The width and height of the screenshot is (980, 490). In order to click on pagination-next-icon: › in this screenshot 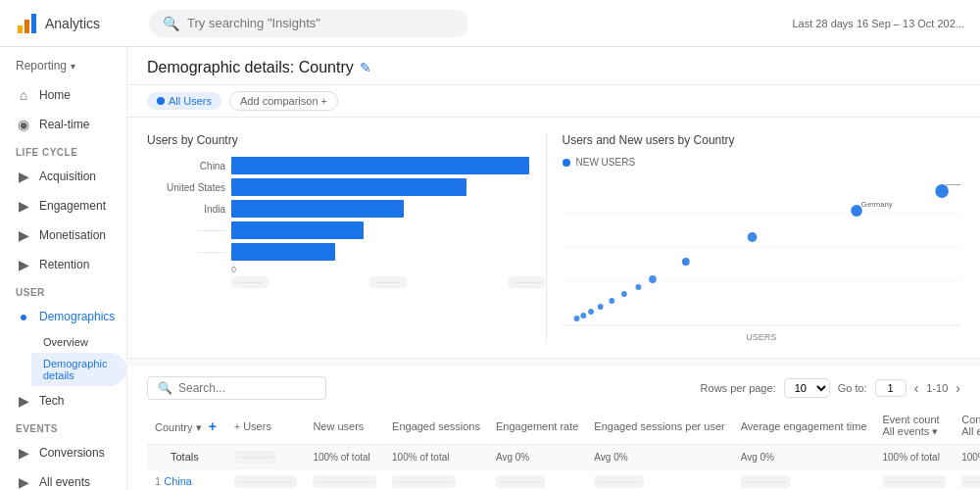, I will do `click(958, 388)`.